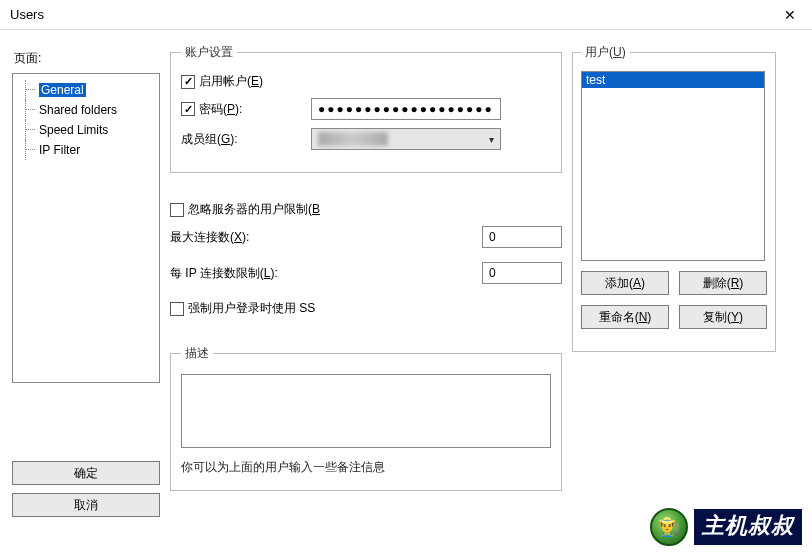  What do you see at coordinates (60, 150) in the screenshot?
I see `tree-item-label: IP Filter` at bounding box center [60, 150].